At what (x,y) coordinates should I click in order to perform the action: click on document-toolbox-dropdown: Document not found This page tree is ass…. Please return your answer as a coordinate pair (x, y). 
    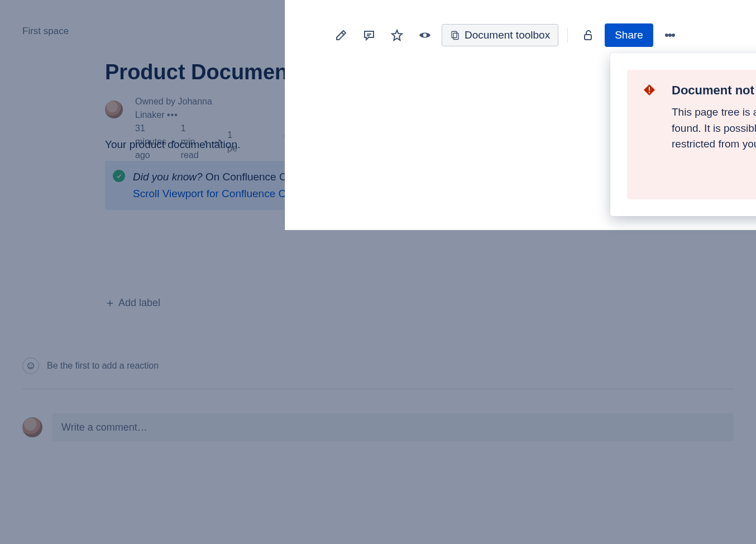
    Looking at the image, I should click on (683, 135).